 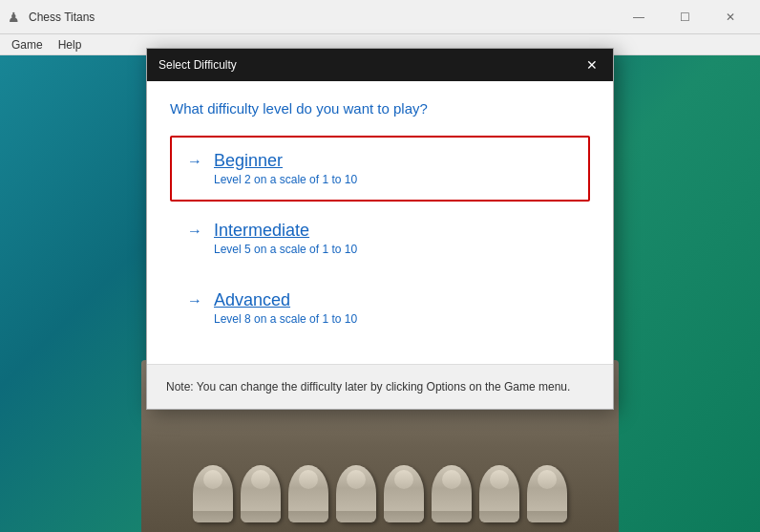 I want to click on beginner-info: Beginner Level 2 on a scale of 1 to 10, so click(x=285, y=168).